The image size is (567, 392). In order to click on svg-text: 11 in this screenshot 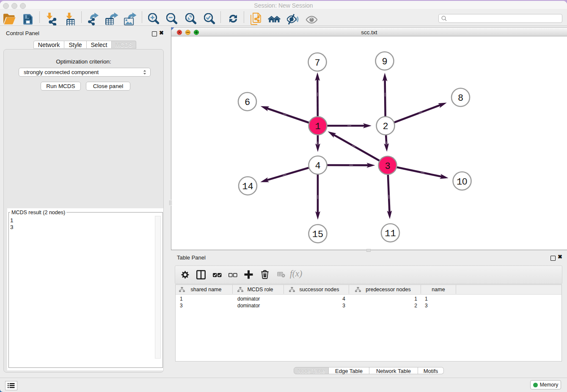, I will do `click(390, 234)`.